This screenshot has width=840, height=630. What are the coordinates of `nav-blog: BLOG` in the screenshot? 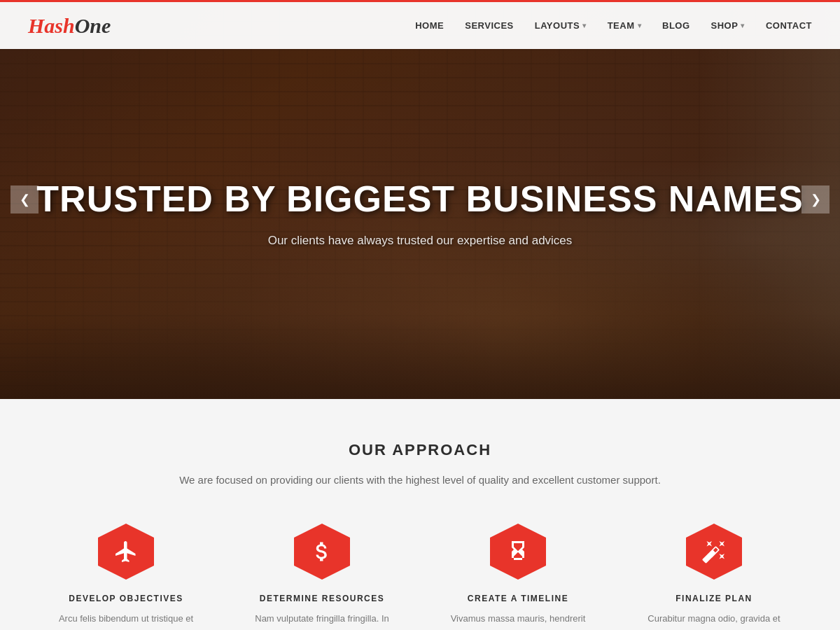 It's located at (676, 25).